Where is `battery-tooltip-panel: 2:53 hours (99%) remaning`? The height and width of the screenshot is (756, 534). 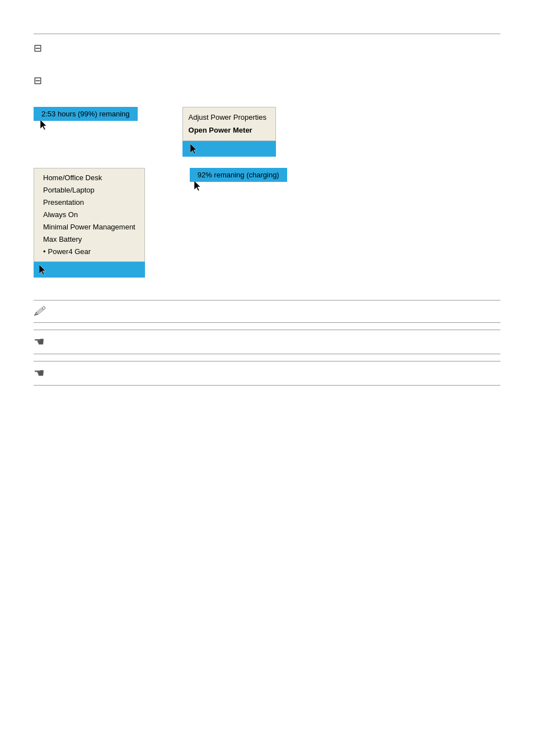
battery-tooltip-panel: 2:53 hours (99%) remaning is located at coordinates (86, 118).